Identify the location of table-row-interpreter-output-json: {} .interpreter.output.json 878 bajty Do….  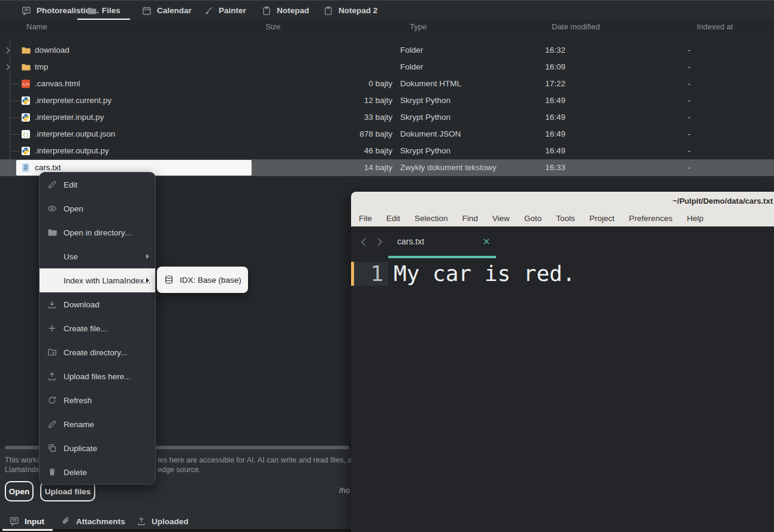
(387, 134).